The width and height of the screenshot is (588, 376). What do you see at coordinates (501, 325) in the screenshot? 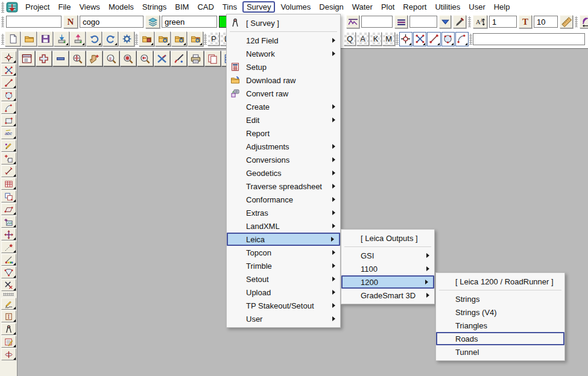
I see `menu-item-triangles: Triangles` at bounding box center [501, 325].